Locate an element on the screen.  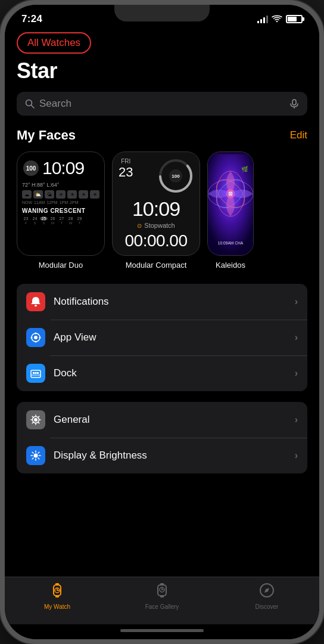
modular-compact-preview: FRI 23 100 is located at coordinates (156, 204).